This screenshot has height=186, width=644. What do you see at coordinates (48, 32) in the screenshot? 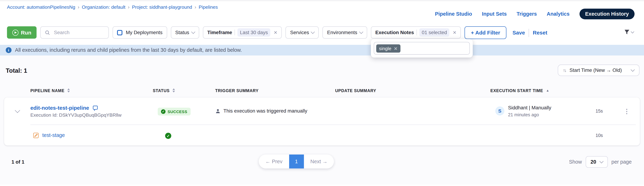
I see `search-icon` at bounding box center [48, 32].